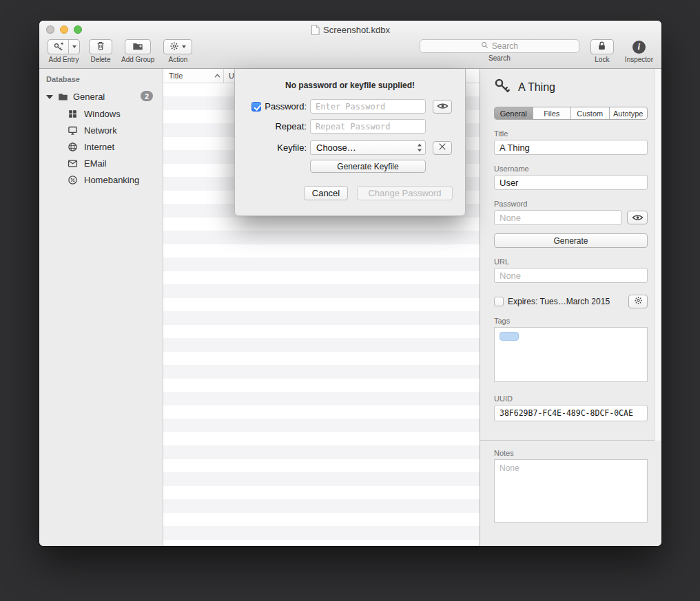 Image resolution: width=700 pixels, height=601 pixels. What do you see at coordinates (590, 113) in the screenshot?
I see `tab-custom: Custom` at bounding box center [590, 113].